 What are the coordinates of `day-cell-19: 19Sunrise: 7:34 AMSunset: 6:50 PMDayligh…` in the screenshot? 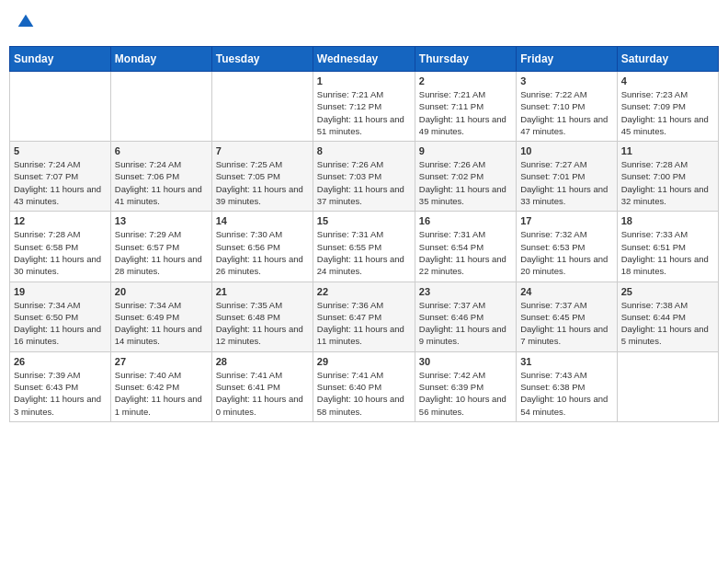 It's located at (61, 316).